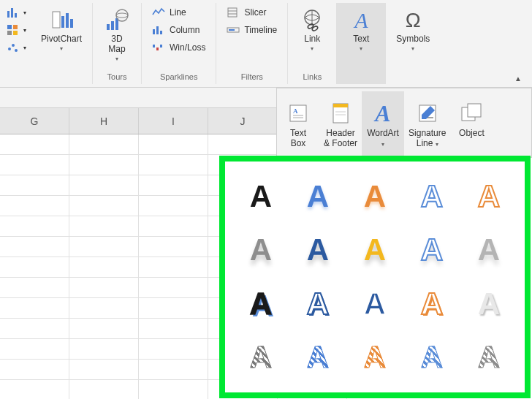 The width and height of the screenshot is (532, 399). I want to click on wordart-style-19: A, so click(432, 358).